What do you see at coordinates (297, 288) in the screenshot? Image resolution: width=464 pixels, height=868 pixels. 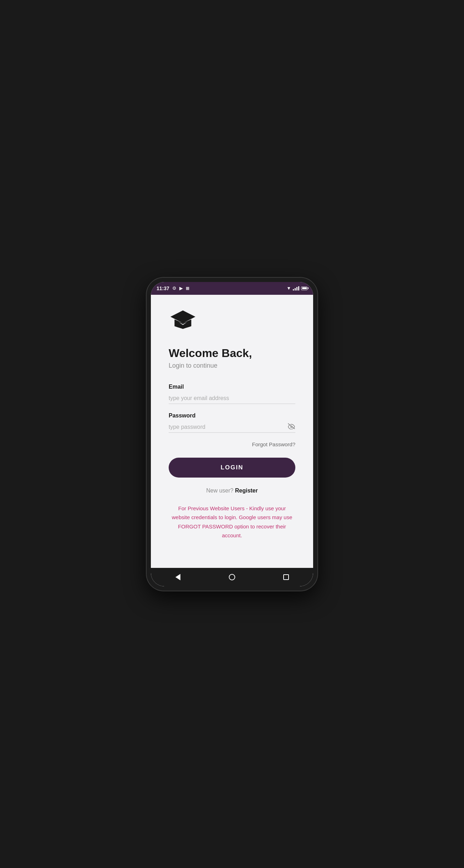 I see `status-right: ▼` at bounding box center [297, 288].